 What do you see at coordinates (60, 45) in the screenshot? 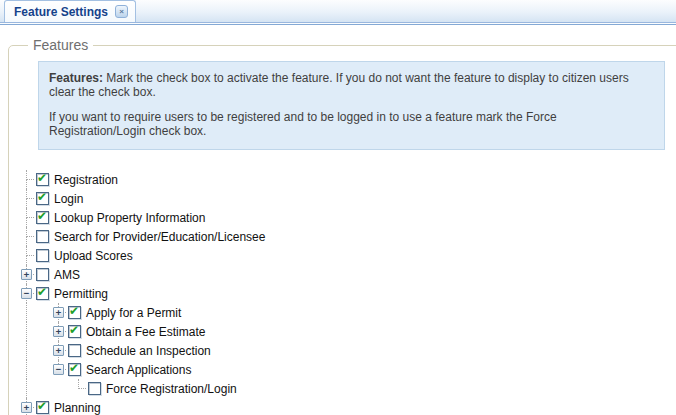
I see `features-panel-title: Features` at bounding box center [60, 45].